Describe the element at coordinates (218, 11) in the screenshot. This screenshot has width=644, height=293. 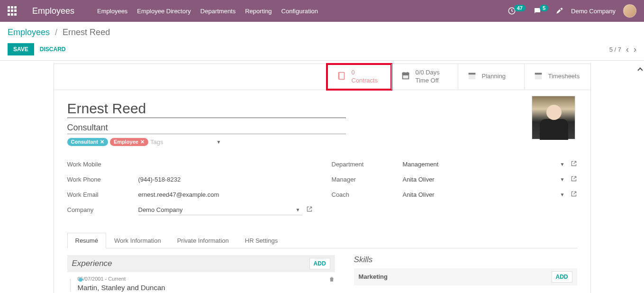
I see `nav-link-departments: Departments` at that location.